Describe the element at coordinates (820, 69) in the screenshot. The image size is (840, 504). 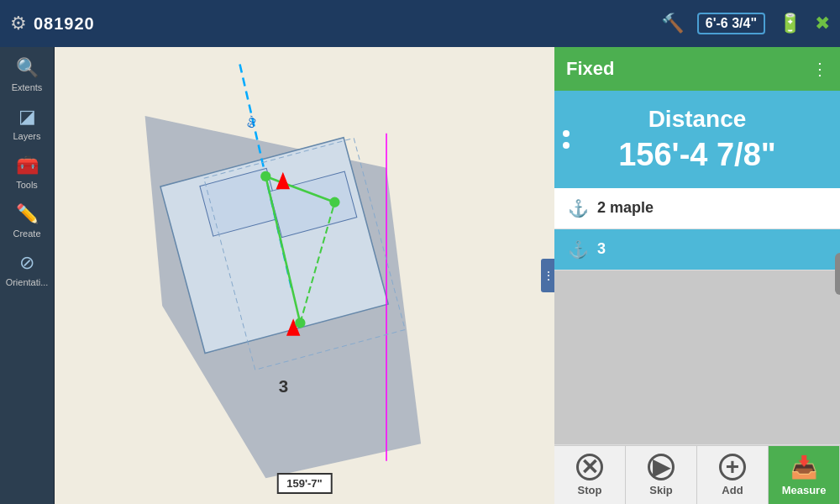
I see `panel-menu-icon: ⋮` at that location.